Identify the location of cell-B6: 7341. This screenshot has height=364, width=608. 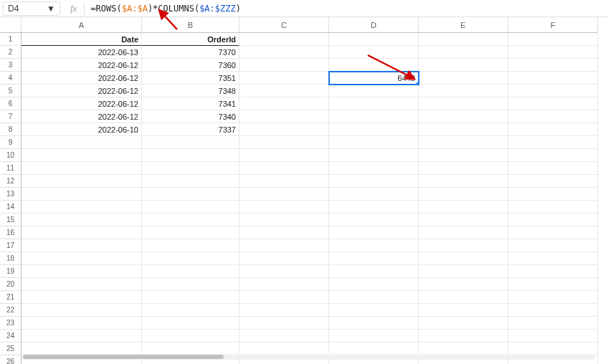
(191, 104).